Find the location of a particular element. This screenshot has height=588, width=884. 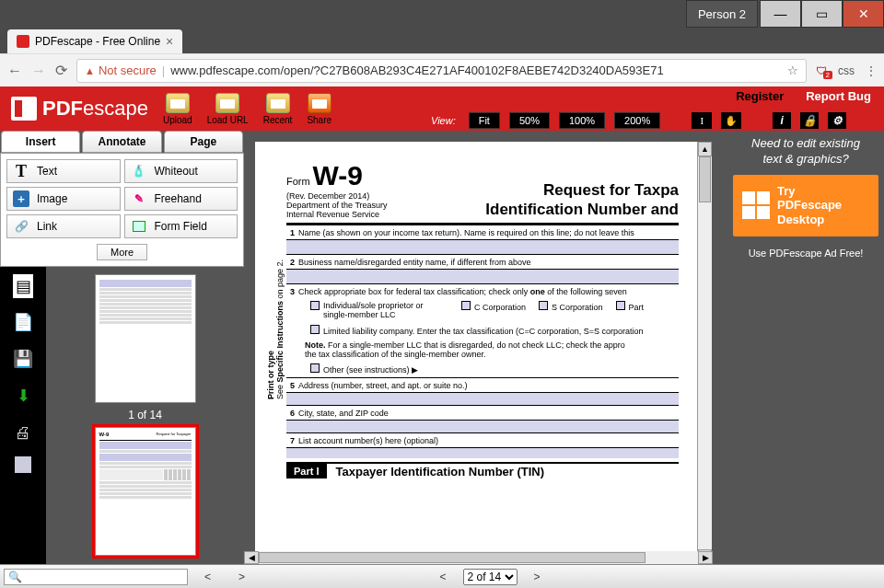

register-link: Register is located at coordinates (760, 96).